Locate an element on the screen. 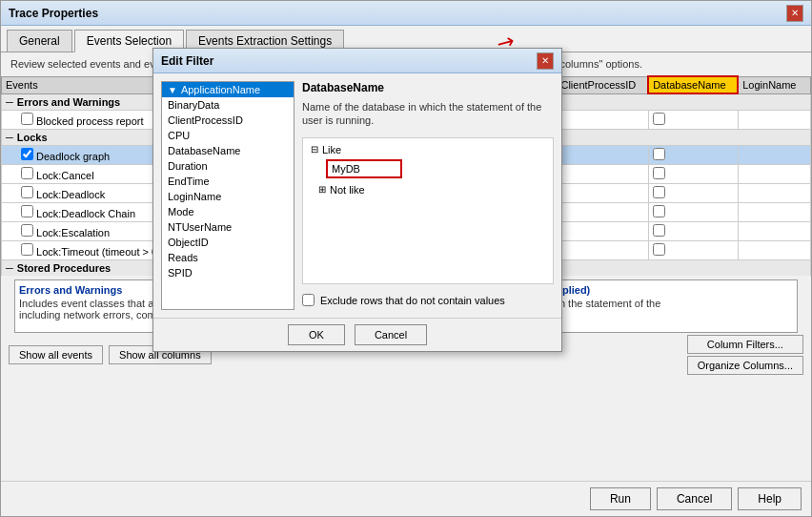  list-item-endtime: EndTime is located at coordinates (228, 181).